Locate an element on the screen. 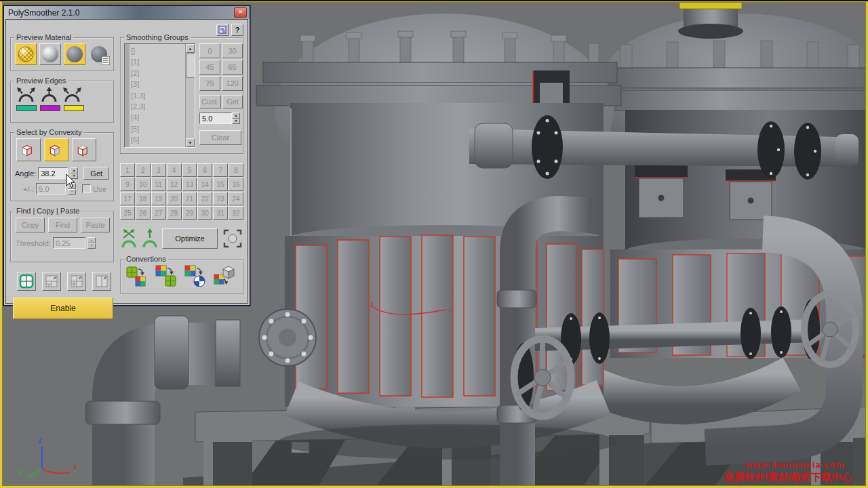 The width and height of the screenshot is (868, 488). smoothing-group-number-button: 12 is located at coordinates (174, 184).